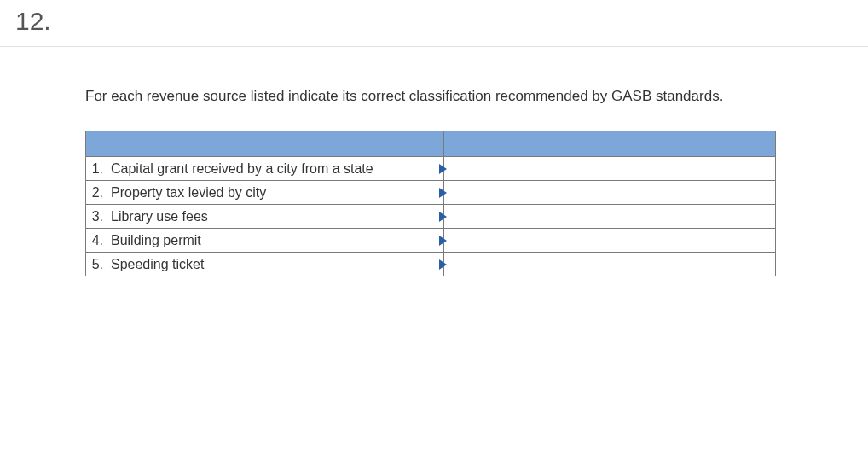  Describe the element at coordinates (434, 24) in the screenshot. I see `question-header: 12.` at that location.